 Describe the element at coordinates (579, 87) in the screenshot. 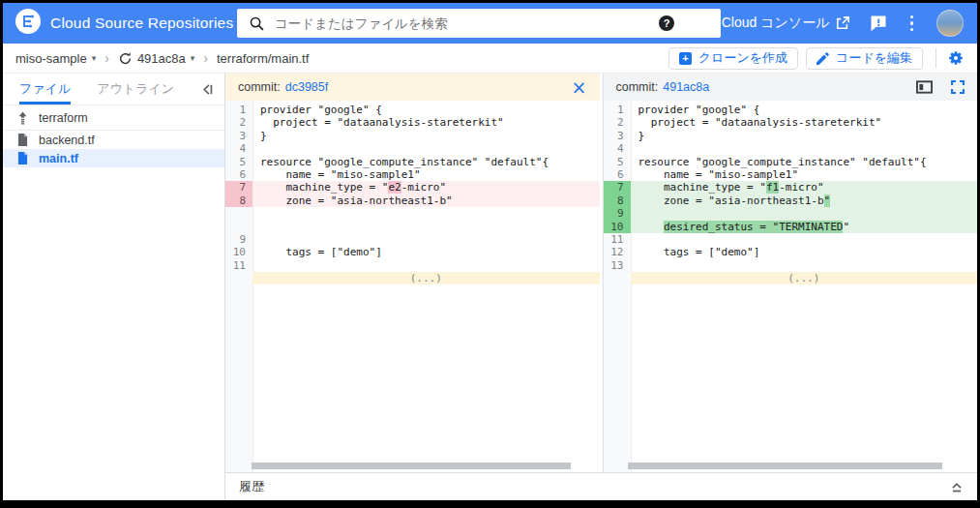

I see `close-icon: ×` at that location.